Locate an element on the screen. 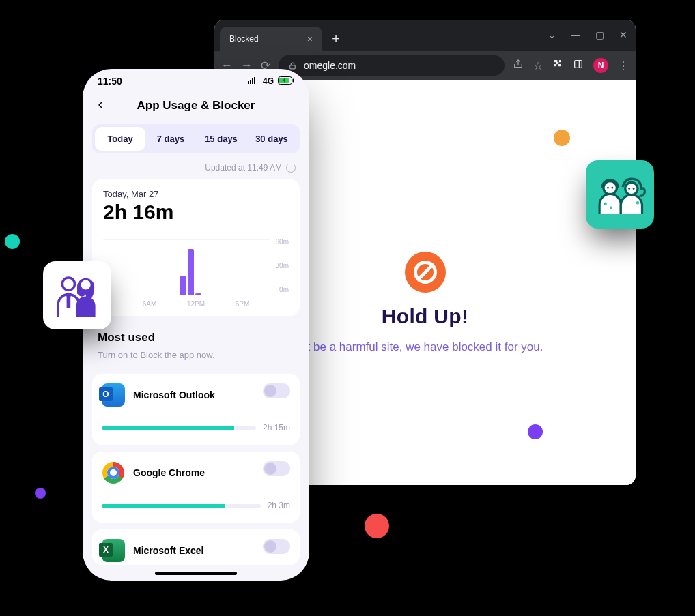 The image size is (695, 616). x-tick-6am: 6AM is located at coordinates (150, 304).